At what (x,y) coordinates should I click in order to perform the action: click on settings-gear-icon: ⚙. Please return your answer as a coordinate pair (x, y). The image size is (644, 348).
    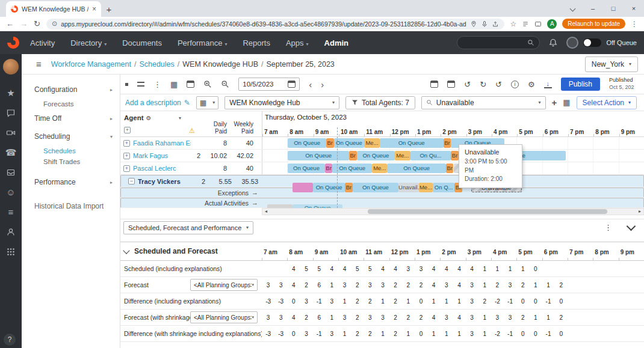
    Looking at the image, I should click on (531, 84).